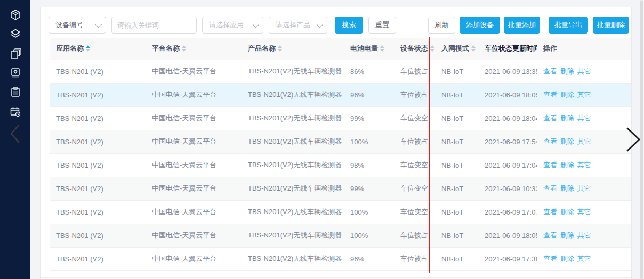 This screenshot has width=644, height=279. What do you see at coordinates (584, 49) in the screenshot?
I see `column-header-operations: 操作` at bounding box center [584, 49].